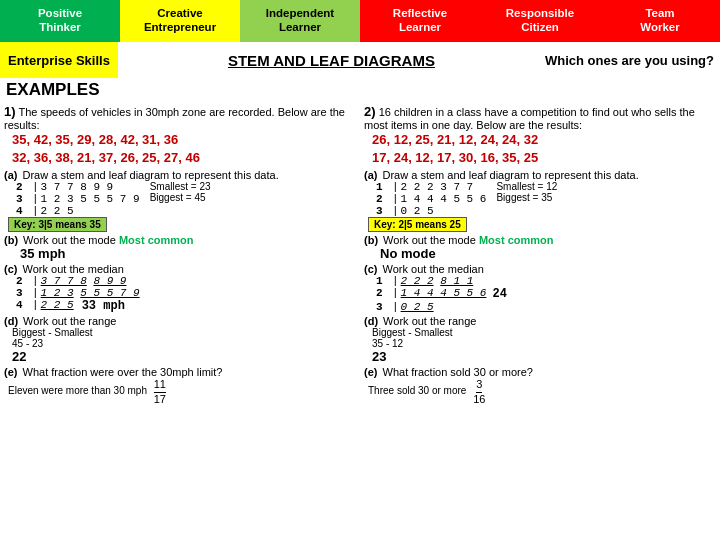 This screenshot has height=540, width=720. What do you see at coordinates (544, 140) in the screenshot?
I see `q2-data1: 26, 12, 25, 21, 12, 24, 24, 32` at bounding box center [544, 140].